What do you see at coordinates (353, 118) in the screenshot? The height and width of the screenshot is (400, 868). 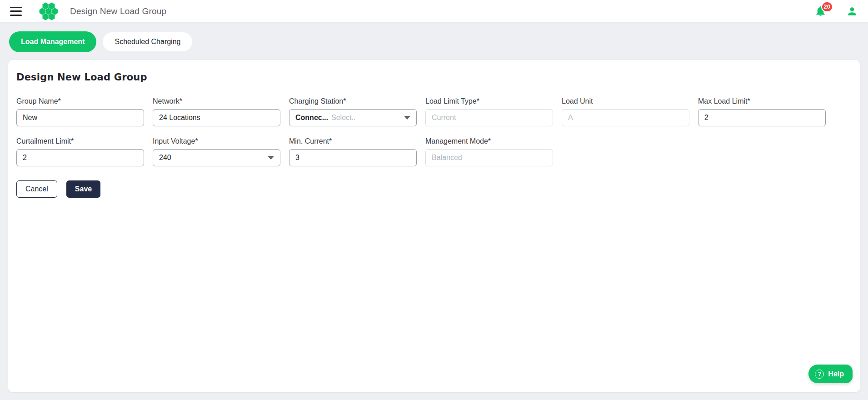 I see `charging-station-select: Connec... Select..` at bounding box center [353, 118].